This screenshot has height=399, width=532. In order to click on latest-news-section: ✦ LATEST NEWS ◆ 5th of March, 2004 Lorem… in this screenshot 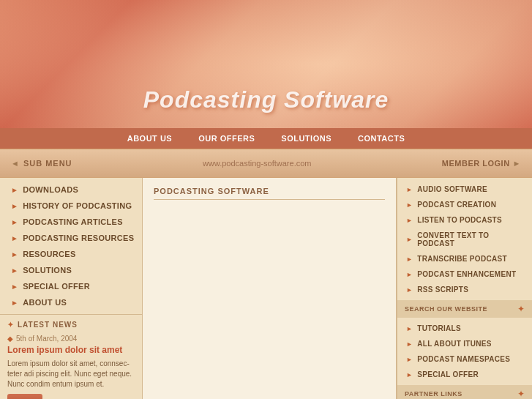, I will do `click(71, 357)`.